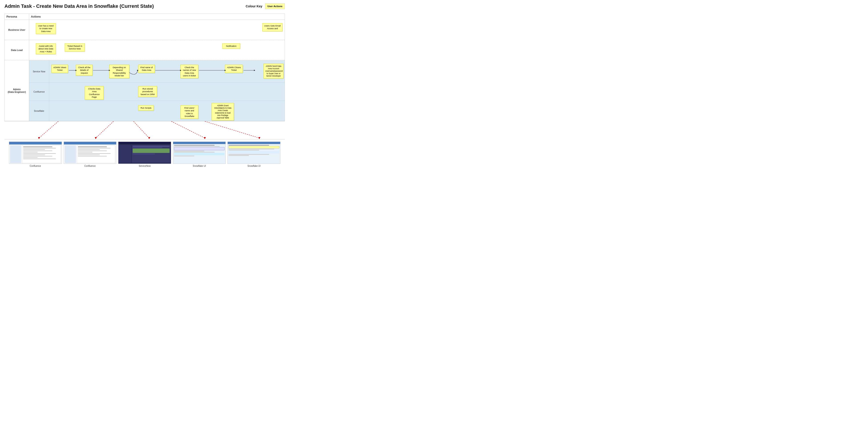 The image size is (868, 439). I want to click on data-lead-content: Assist with info about new Data Area + R…, so click(157, 50).